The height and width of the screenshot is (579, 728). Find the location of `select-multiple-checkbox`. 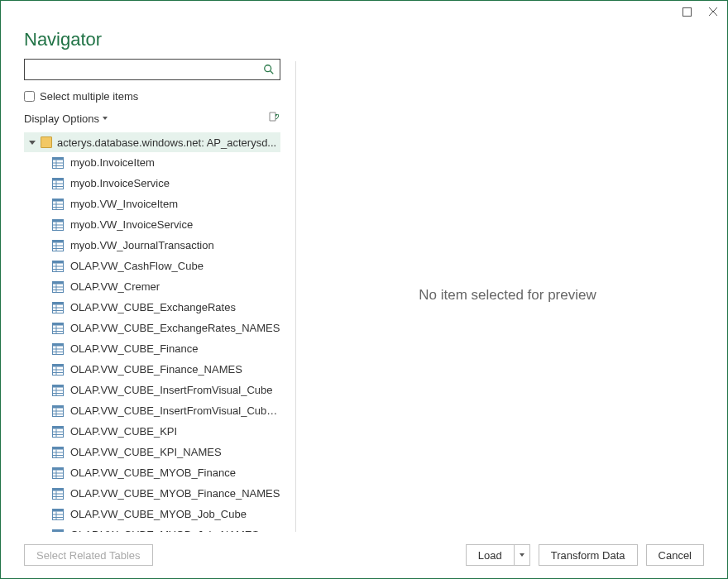

select-multiple-checkbox is located at coordinates (30, 96).